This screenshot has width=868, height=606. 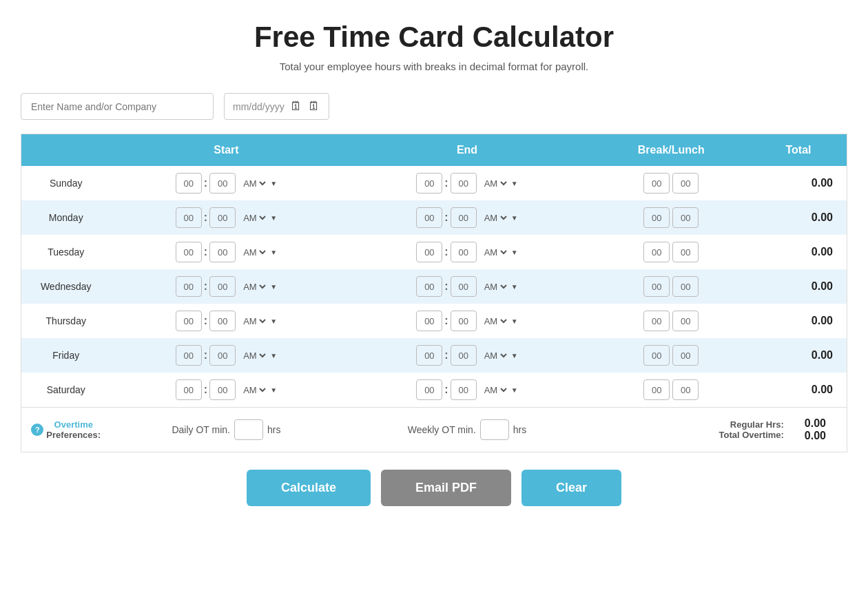 What do you see at coordinates (464, 355) in the screenshot?
I see `end-min-friday: 00` at bounding box center [464, 355].